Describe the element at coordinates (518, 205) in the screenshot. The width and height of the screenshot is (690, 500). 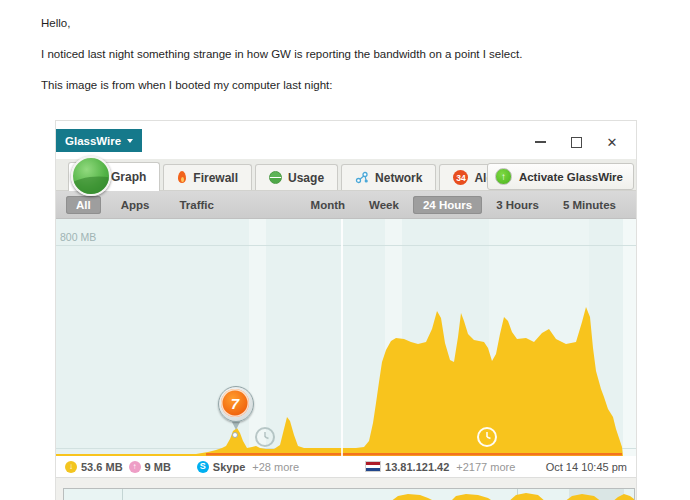
I see `range-3-hours: 3 Hours` at that location.